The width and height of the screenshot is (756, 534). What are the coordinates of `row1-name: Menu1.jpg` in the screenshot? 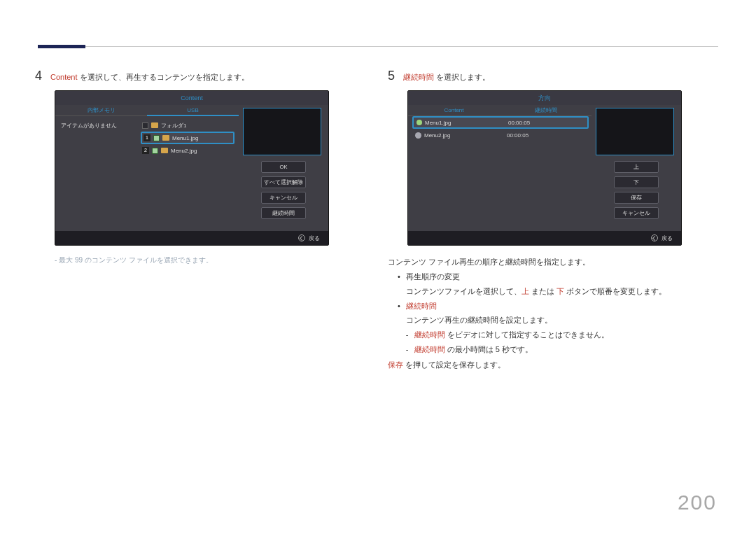 It's located at (459, 123).